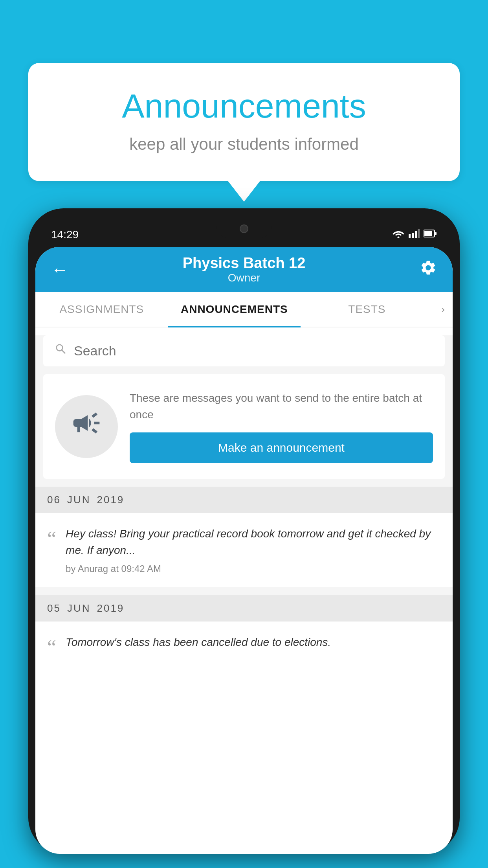 The height and width of the screenshot is (868, 488). I want to click on announcement-item-2: “ Tomorrow's class has been cancelled du…, so click(244, 646).